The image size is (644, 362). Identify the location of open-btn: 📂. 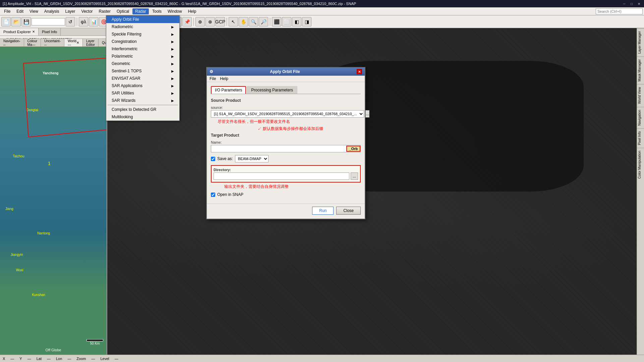
(16, 22).